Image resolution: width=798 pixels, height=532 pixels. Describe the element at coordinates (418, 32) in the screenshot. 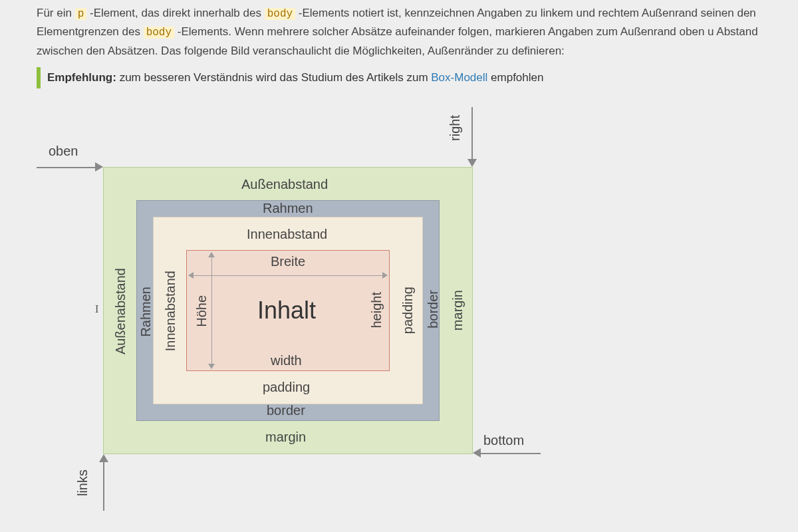

I see `intro-paragraph: Für ein p -Element, das direkt innerhalb…` at that location.